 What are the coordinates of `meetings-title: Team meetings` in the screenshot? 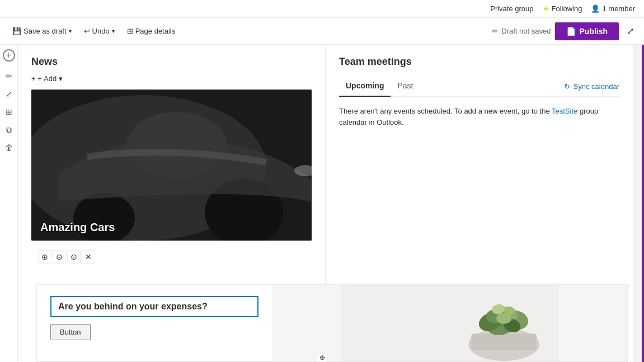 It's located at (479, 62).